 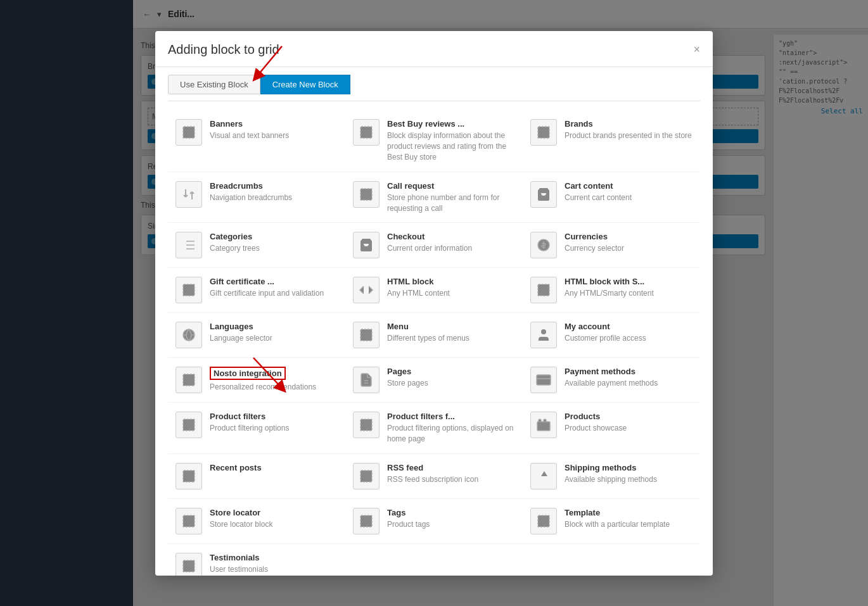 I want to click on block-item-menu: MenuDifferent types of menus, so click(x=434, y=336).